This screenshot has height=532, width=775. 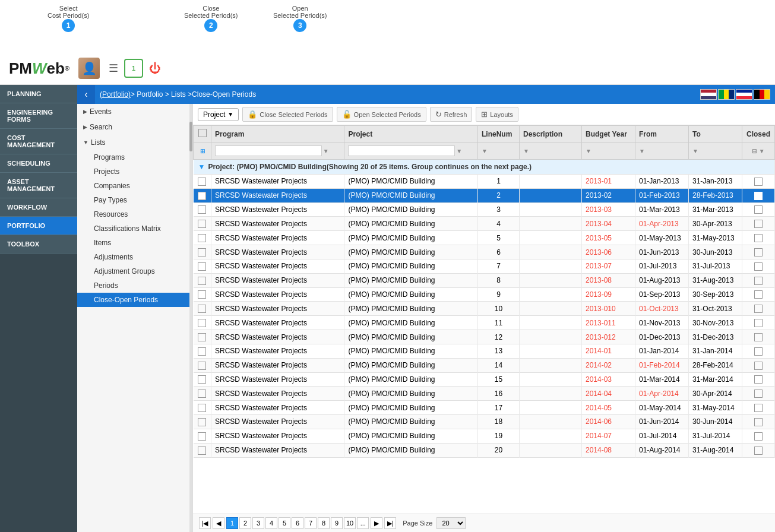 I want to click on nav-item-events: ▶Events, so click(x=135, y=112).